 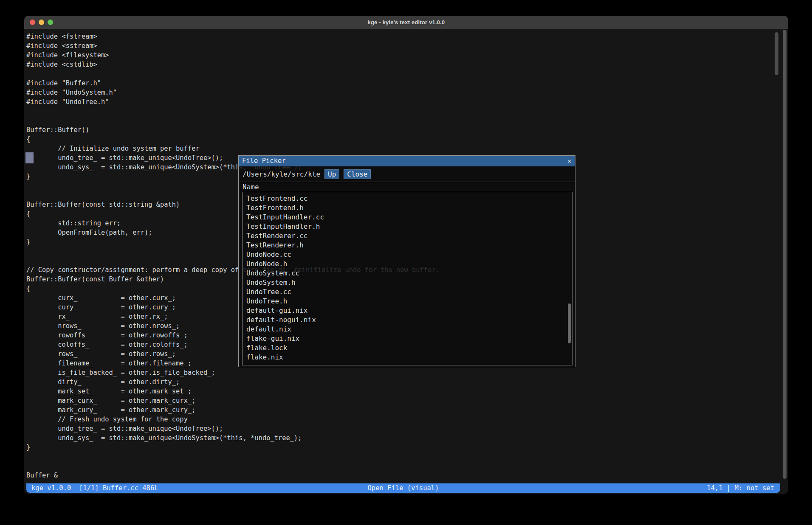 I want to click on list-item: UndoNode.h, so click(x=407, y=264).